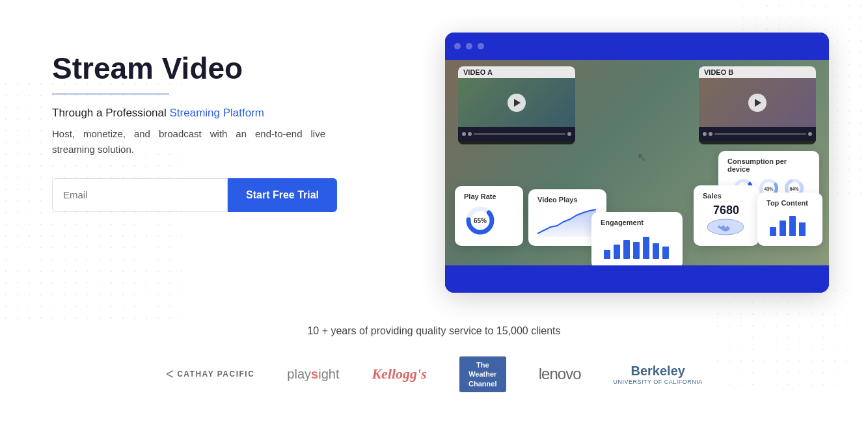  What do you see at coordinates (216, 374) in the screenshot?
I see `cathay-text: CATHAY PACIFIC` at bounding box center [216, 374].